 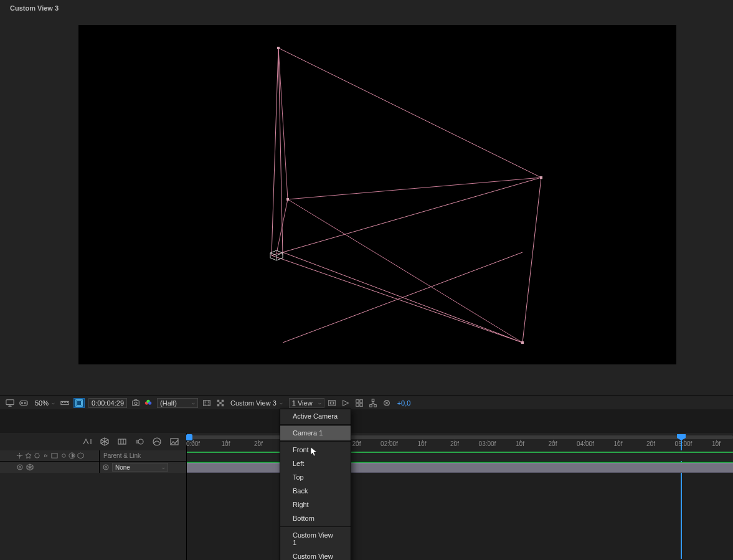 What do you see at coordinates (108, 403) in the screenshot?
I see `current-time-display: 0:00:04:29` at bounding box center [108, 403].